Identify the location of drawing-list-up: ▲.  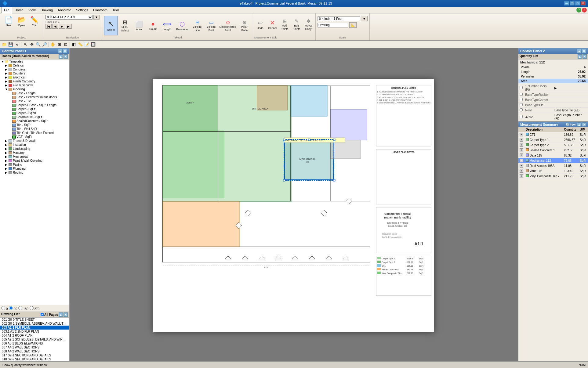
(61, 315).